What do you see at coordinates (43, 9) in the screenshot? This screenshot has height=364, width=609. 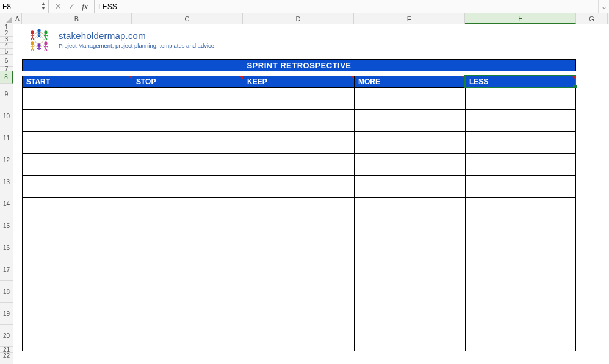 I see `stepper-down-icon: ▼` at bounding box center [43, 9].